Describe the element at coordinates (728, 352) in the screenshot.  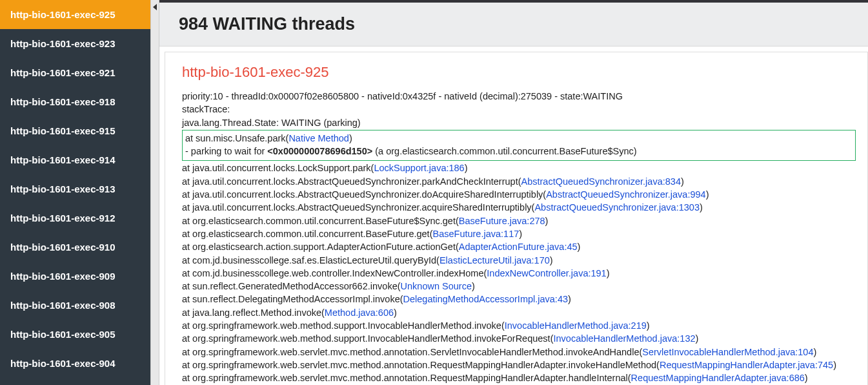
I see `source-link: ServletInvocableHandlerMethod.java:104` at that location.